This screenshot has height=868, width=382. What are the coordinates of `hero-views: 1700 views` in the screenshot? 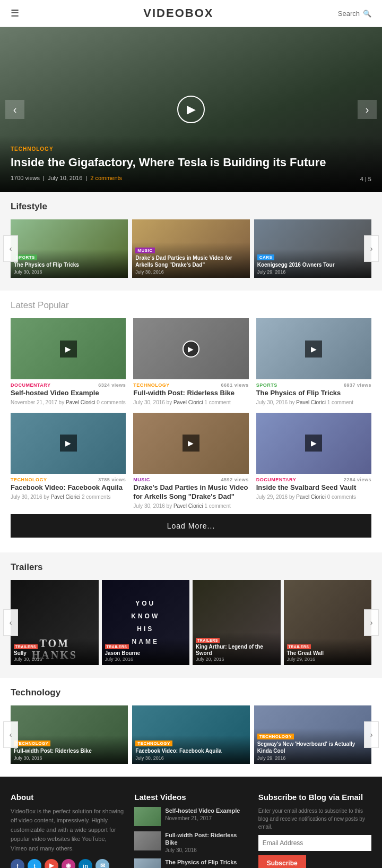 It's located at (25, 178).